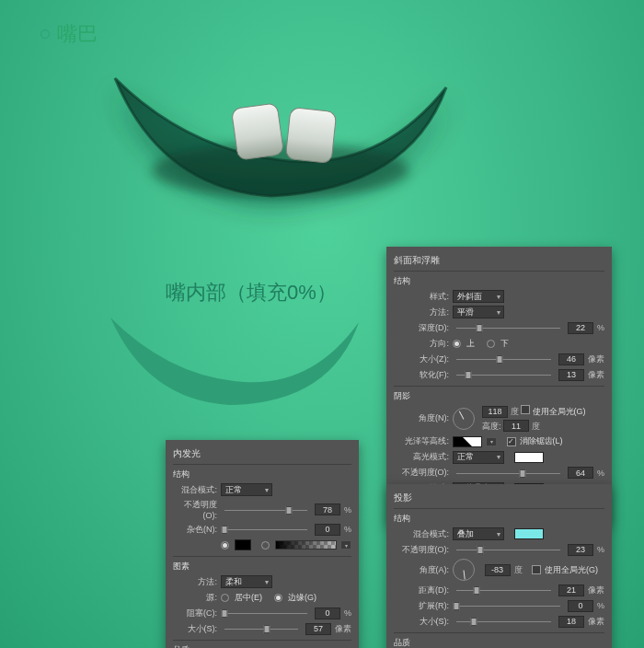  What do you see at coordinates (328, 613) in the screenshot?
I see `choke-value: 0` at bounding box center [328, 613].